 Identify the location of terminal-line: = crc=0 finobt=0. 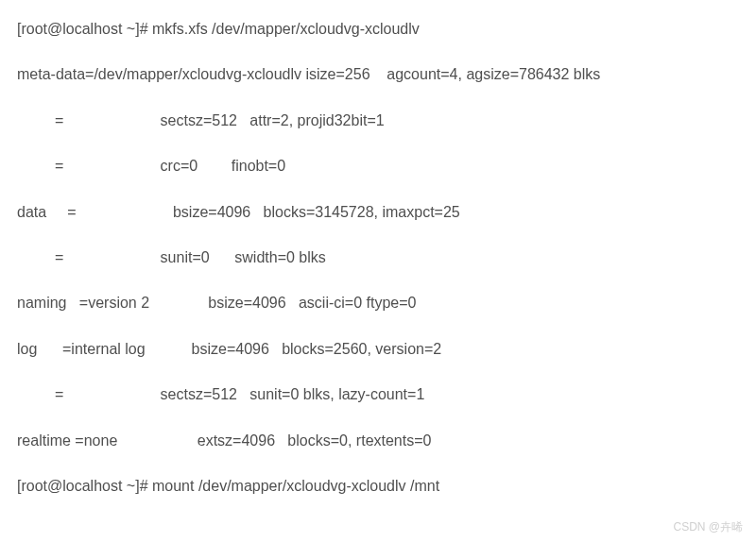
(378, 166).